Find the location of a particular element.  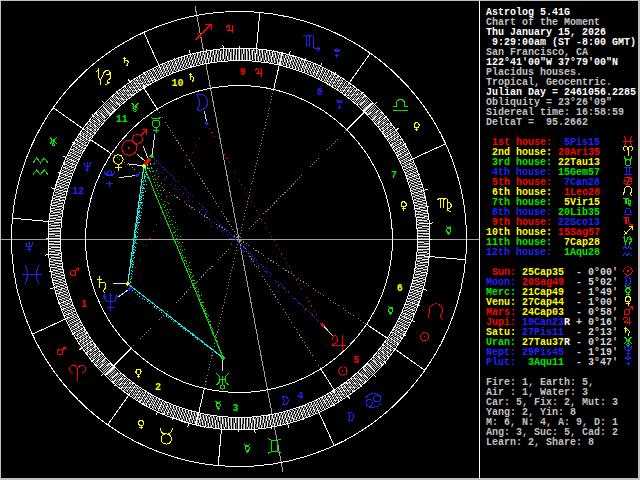

svg-text: Learn: 2, Share: 8 is located at coordinates (540, 442).